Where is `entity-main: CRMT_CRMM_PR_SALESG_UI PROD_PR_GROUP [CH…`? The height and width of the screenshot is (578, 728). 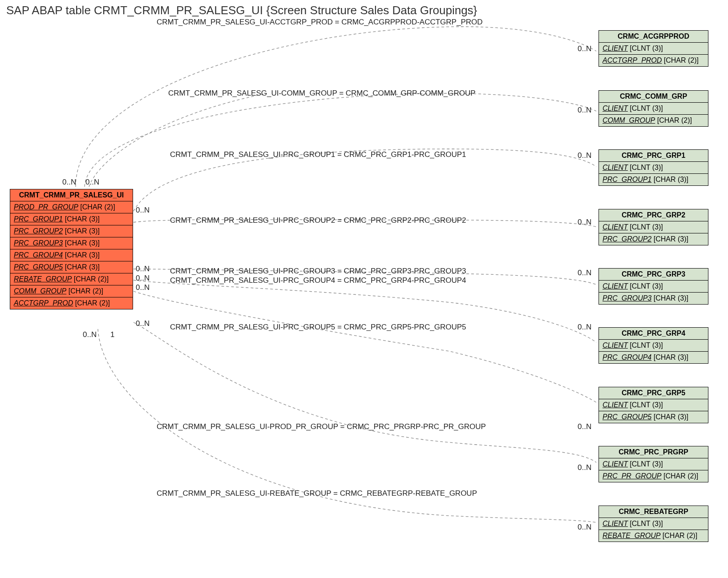 entity-main: CRMT_CRMM_PR_SALESG_UI PROD_PR_GROUP [CH… is located at coordinates (71, 249).